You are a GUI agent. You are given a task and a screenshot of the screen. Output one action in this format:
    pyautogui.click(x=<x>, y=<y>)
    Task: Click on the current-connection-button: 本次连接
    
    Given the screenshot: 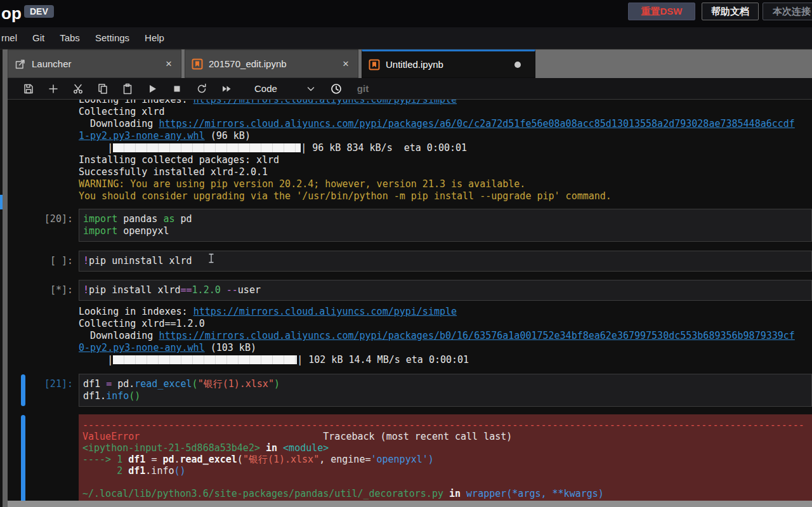 What is the action you would take?
    pyautogui.click(x=787, y=11)
    